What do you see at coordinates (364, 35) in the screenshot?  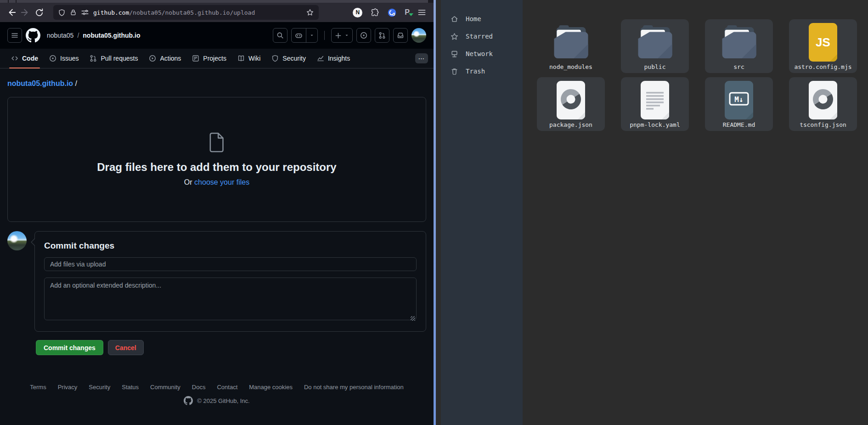 I see `issues-header-button` at bounding box center [364, 35].